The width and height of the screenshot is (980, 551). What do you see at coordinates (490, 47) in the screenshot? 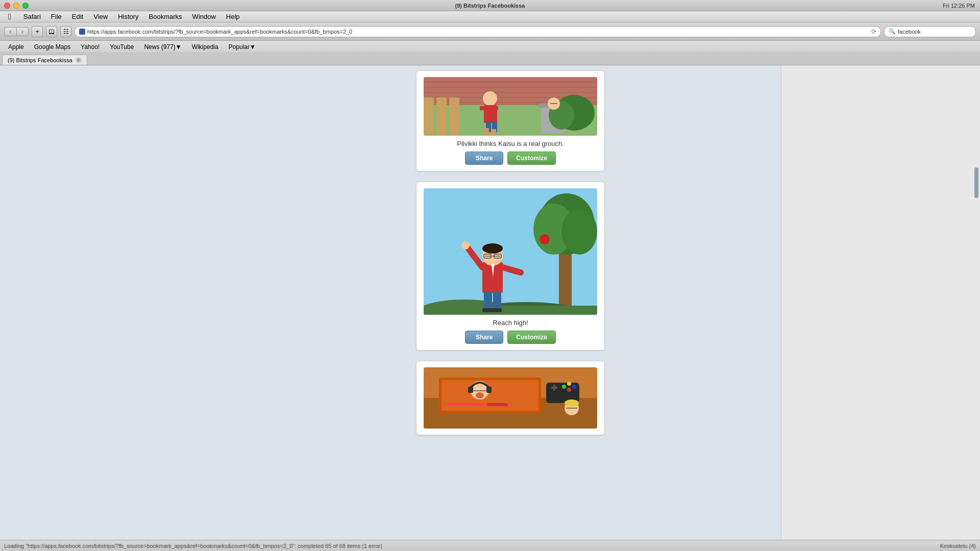
I see `bookmarks-bar: Apple Google Maps Yahoo! YouTube News (9…` at bounding box center [490, 47].